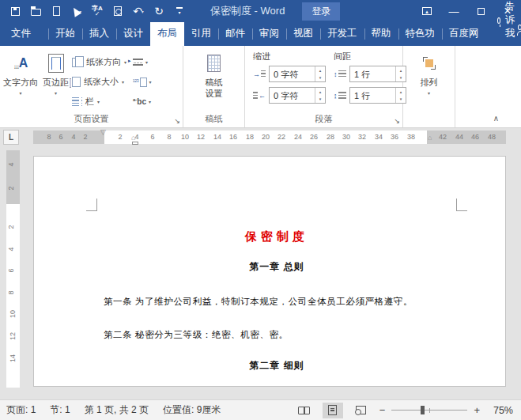  Describe the element at coordinates (370, 57) in the screenshot. I see `spacing-label: 间距` at that location.